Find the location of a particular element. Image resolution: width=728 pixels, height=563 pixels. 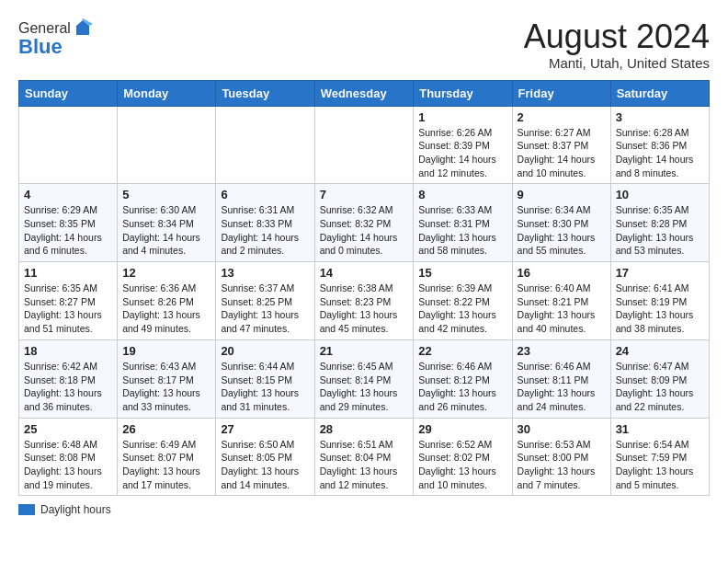

calendar-day-cell: 24Sunrise: 6:47 AMSunset: 8:09 PMDayligh… is located at coordinates (660, 379).